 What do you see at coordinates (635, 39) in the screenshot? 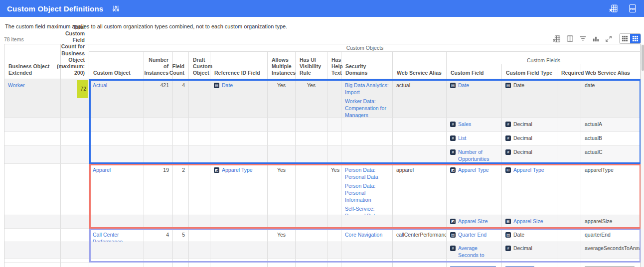
I see `grid-expanded-toggle-icon` at bounding box center [635, 39].